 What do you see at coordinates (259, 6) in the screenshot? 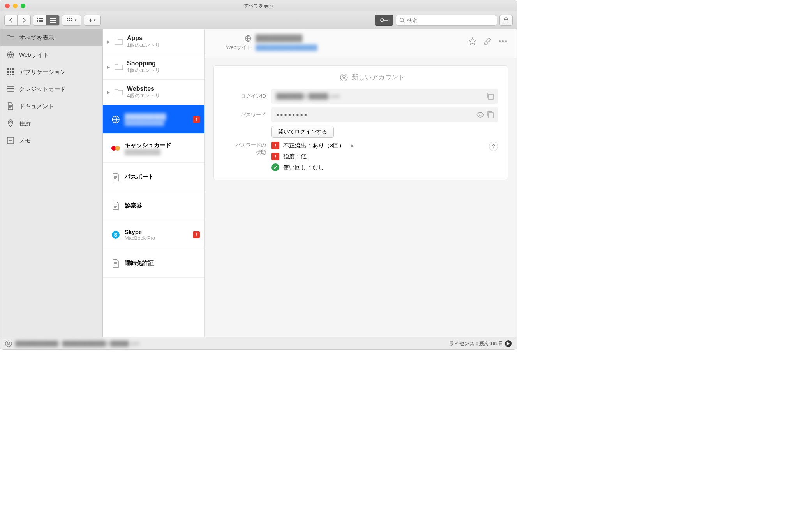
I see `window-title: すべてを表示` at bounding box center [259, 6].